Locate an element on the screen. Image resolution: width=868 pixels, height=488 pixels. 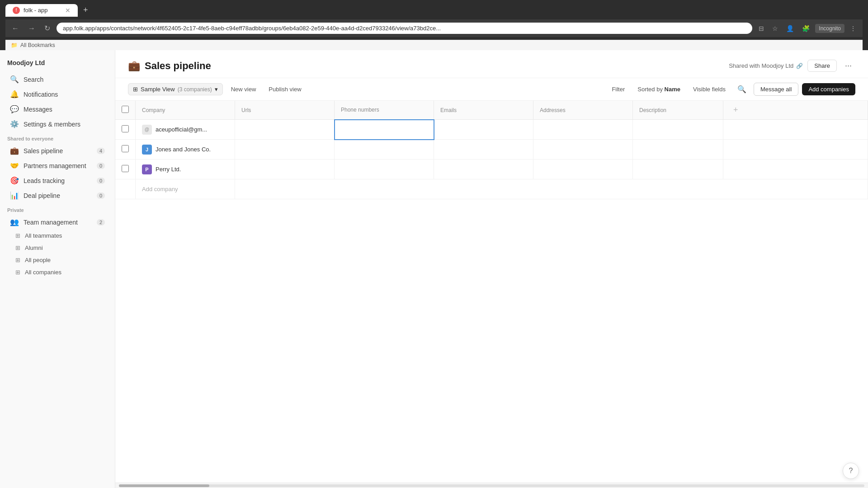
page-title-area: 💼 Sales pipeline is located at coordinates (170, 66).